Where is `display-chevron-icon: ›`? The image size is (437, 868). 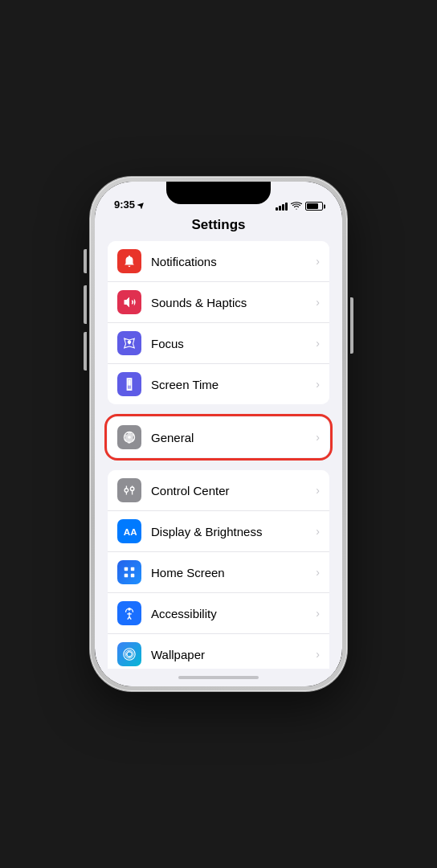
display-chevron-icon: › is located at coordinates (318, 531).